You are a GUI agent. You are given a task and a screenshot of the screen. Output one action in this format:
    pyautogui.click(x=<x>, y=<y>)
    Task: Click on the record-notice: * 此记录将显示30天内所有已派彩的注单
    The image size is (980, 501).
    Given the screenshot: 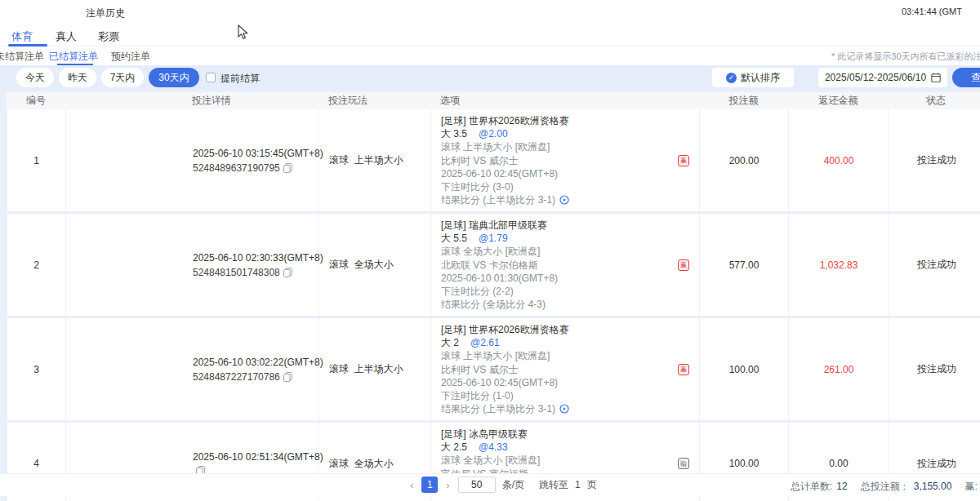 What is the action you would take?
    pyautogui.click(x=906, y=57)
    